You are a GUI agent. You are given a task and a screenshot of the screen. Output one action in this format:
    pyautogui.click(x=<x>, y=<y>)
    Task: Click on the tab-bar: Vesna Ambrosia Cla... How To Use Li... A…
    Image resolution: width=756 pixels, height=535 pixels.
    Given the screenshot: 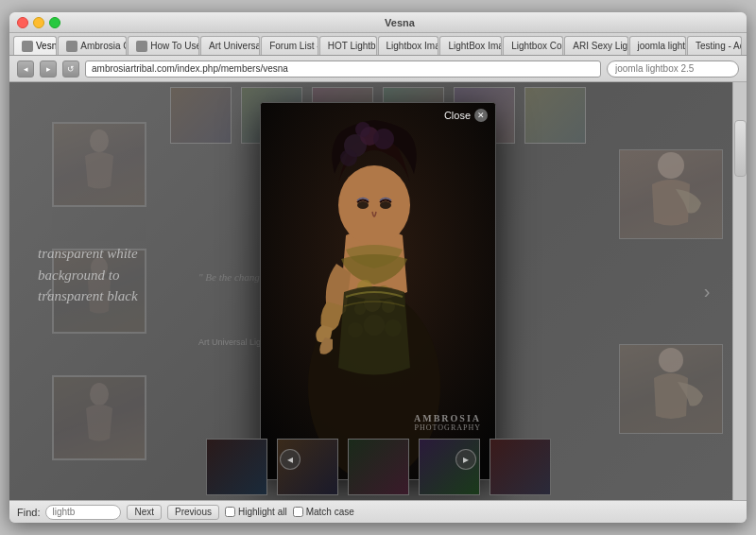 What is the action you would take?
    pyautogui.click(x=378, y=44)
    